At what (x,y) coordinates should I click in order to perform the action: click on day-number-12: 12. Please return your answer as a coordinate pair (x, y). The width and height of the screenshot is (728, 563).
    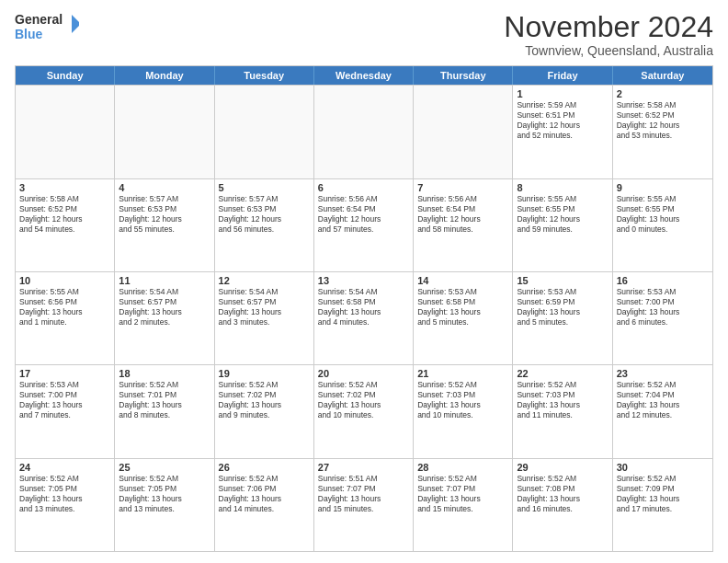
    Looking at the image, I should click on (265, 281).